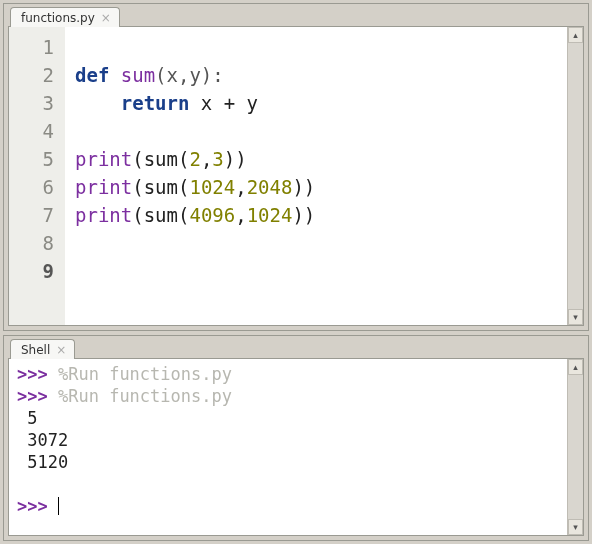 This screenshot has width=592, height=544. I want to click on editor-tabbar: functions.py ×, so click(296, 15).